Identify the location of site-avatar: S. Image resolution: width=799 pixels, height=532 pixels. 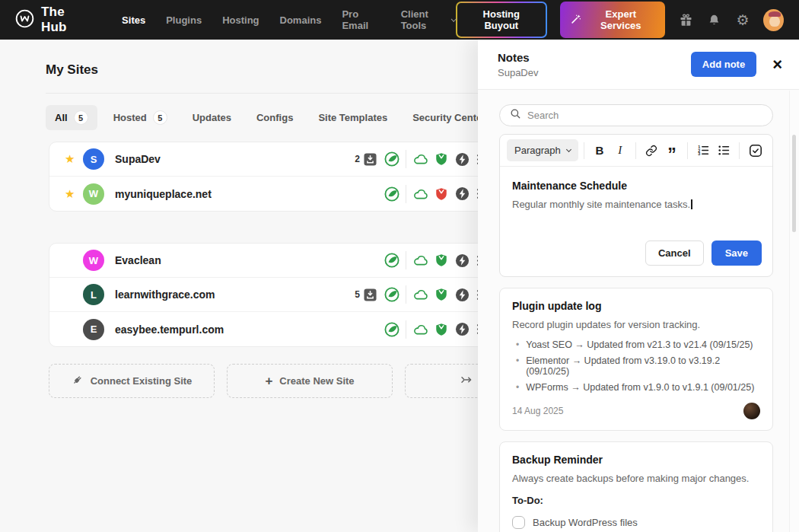
(94, 159).